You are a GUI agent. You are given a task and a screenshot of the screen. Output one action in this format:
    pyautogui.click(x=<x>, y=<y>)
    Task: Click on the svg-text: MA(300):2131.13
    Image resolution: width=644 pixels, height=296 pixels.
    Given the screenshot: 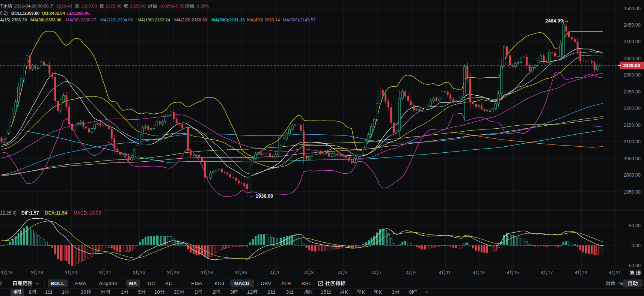 What is the action you would take?
    pyautogui.click(x=228, y=20)
    